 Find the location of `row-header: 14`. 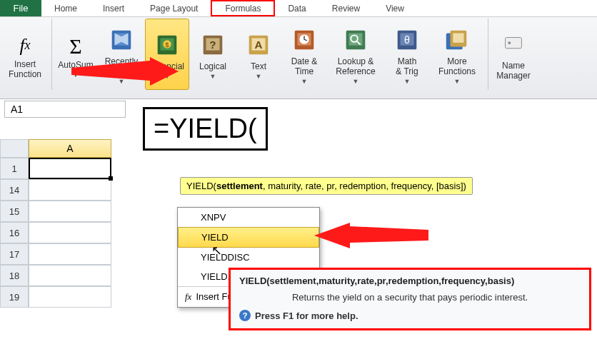

row-header: 14 is located at coordinates (14, 190).